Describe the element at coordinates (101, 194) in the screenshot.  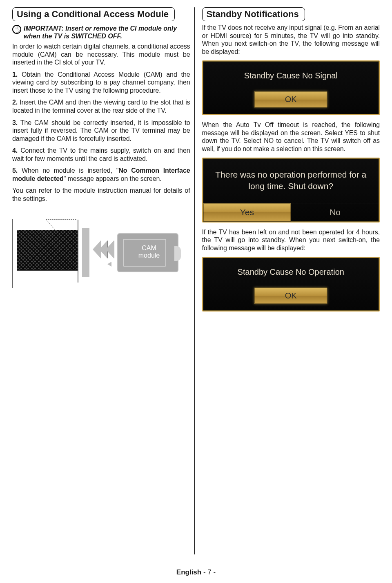
I see `cam-refer: You can refer to the module instruction …` at that location.